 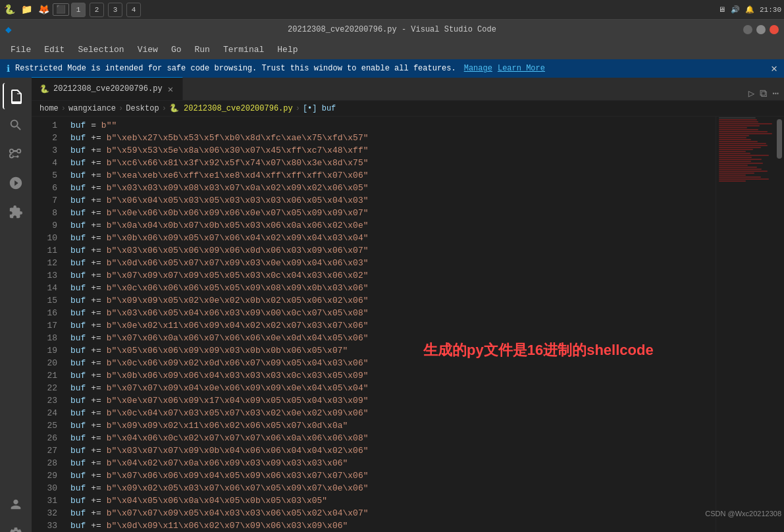 I want to click on maximize-button, so click(x=761, y=30).